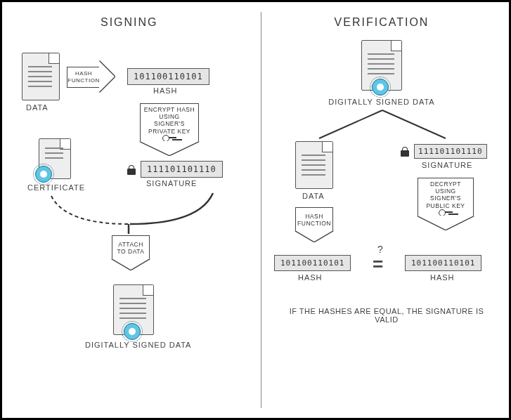 Image resolution: width=511 pixels, height=420 pixels. I want to click on verify-title: VERIFICATION, so click(382, 22).